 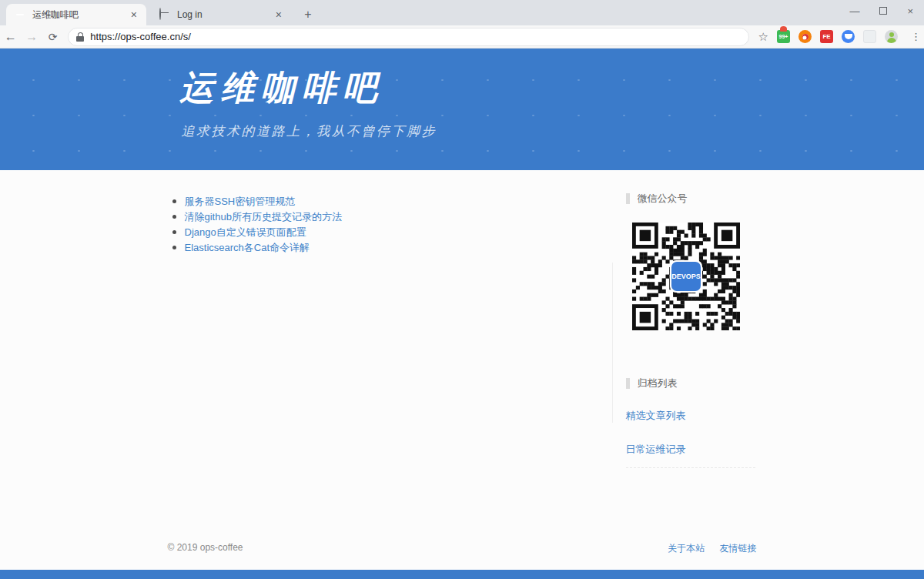 What do you see at coordinates (76, 15) in the screenshot?
I see `tab-ops-coffee: 运维咖啡吧 ×` at bounding box center [76, 15].